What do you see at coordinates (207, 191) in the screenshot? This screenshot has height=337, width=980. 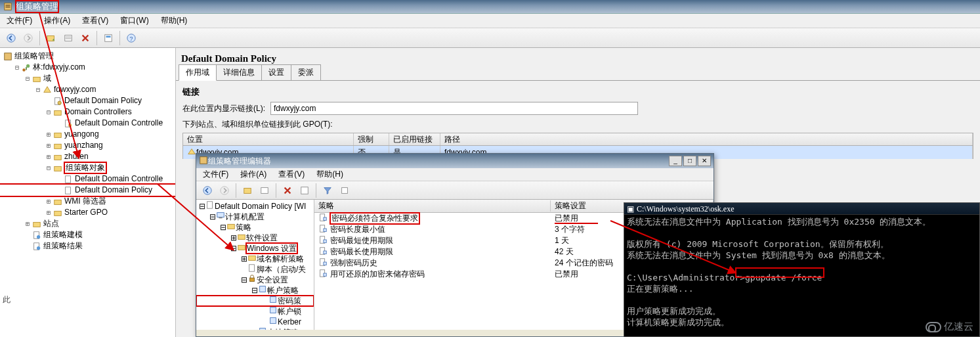 I see `ed-back-icon` at bounding box center [207, 191].